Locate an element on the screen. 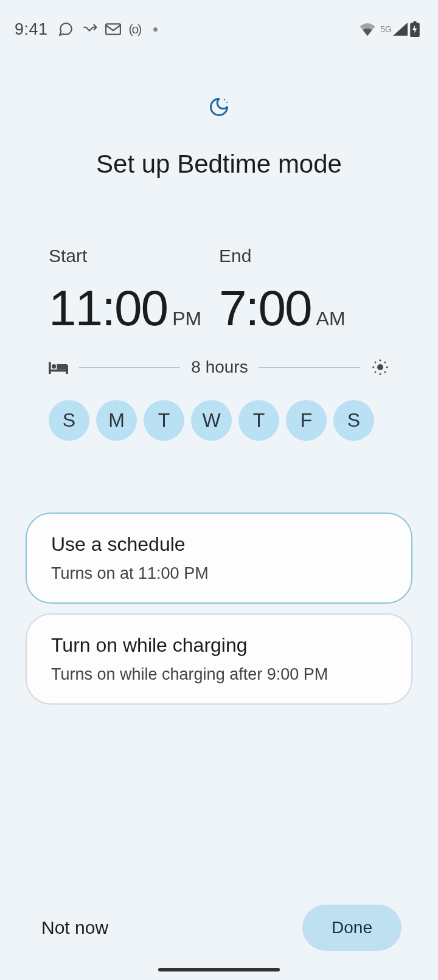 This screenshot has width=438, height=980. day-sunday: S is located at coordinates (69, 421).